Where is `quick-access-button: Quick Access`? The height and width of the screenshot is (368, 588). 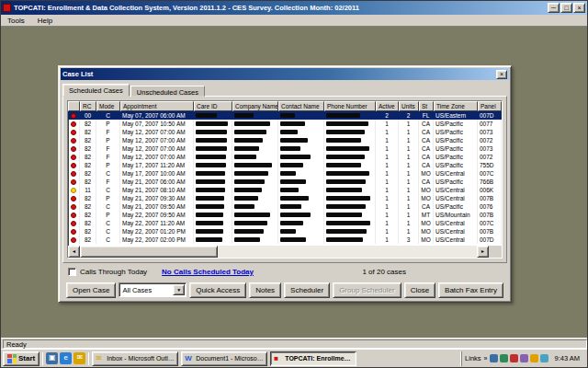 quick-access-button: Quick Access is located at coordinates (218, 291).